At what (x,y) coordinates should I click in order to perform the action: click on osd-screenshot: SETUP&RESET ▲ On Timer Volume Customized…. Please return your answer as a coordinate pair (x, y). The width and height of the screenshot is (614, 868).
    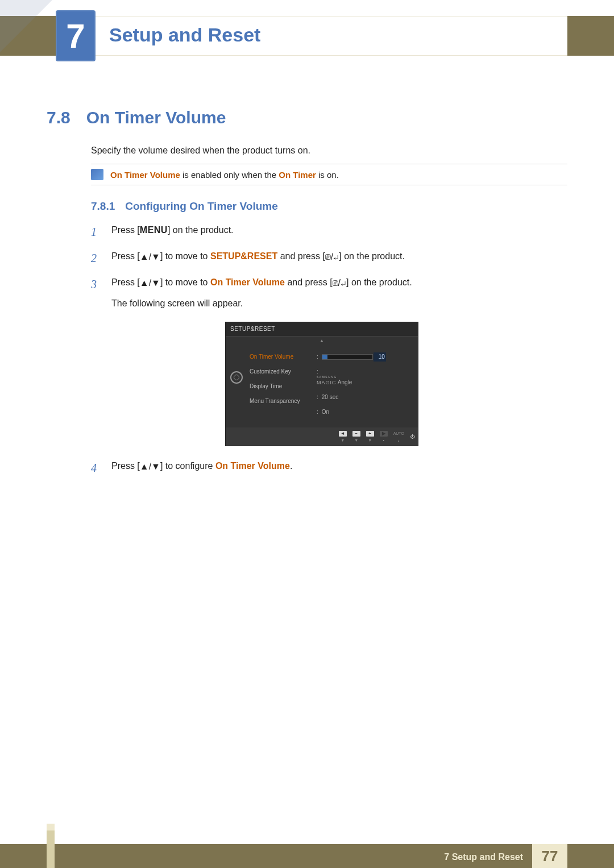
    Looking at the image, I should click on (322, 384).